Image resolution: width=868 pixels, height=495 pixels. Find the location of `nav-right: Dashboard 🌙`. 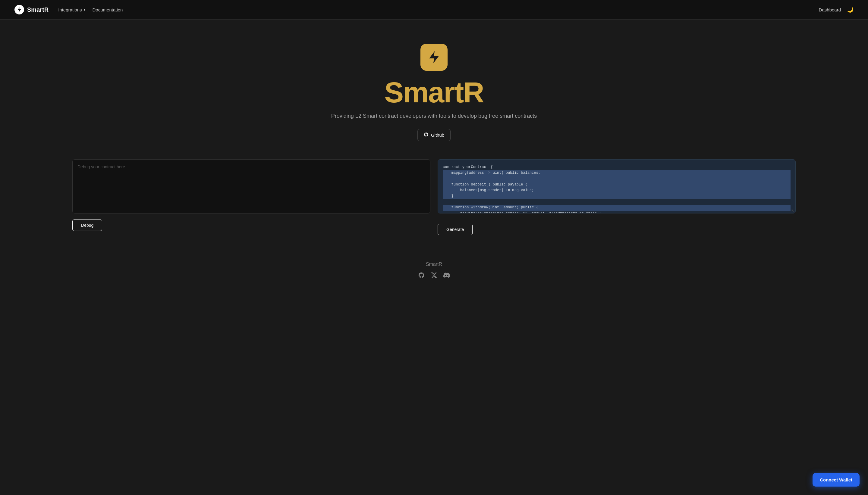

nav-right: Dashboard 🌙 is located at coordinates (836, 10).